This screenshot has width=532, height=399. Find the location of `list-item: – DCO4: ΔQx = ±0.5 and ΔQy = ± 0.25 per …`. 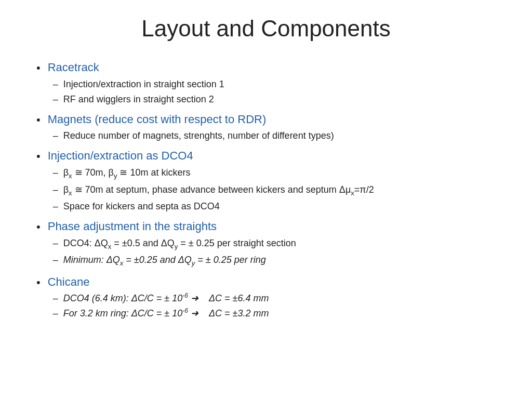

list-item: – DCO4: ΔQx = ±0.5 and ΔQy = ± 0.25 per … is located at coordinates (277, 244).